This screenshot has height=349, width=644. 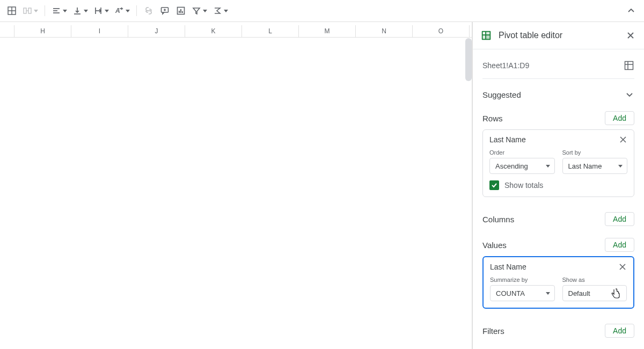 I want to click on vertical-align-button, so click(x=80, y=11).